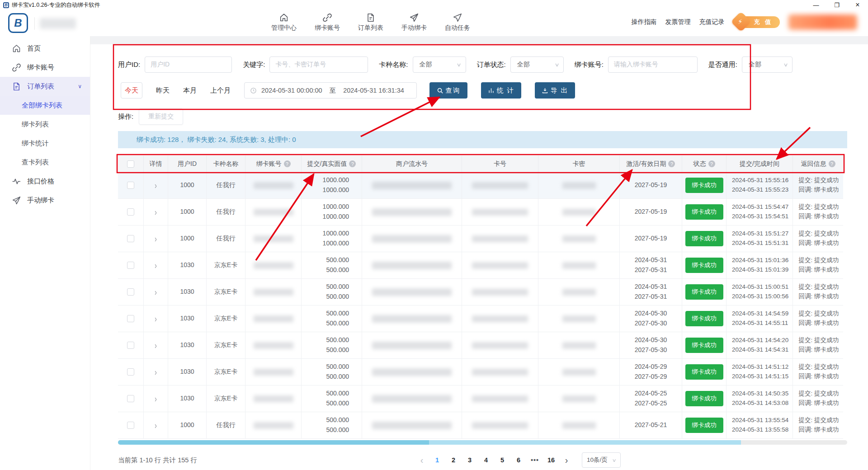 Image resolution: width=868 pixels, height=470 pixels. I want to click on sidebar-subitem: 查卡列表, so click(45, 162).